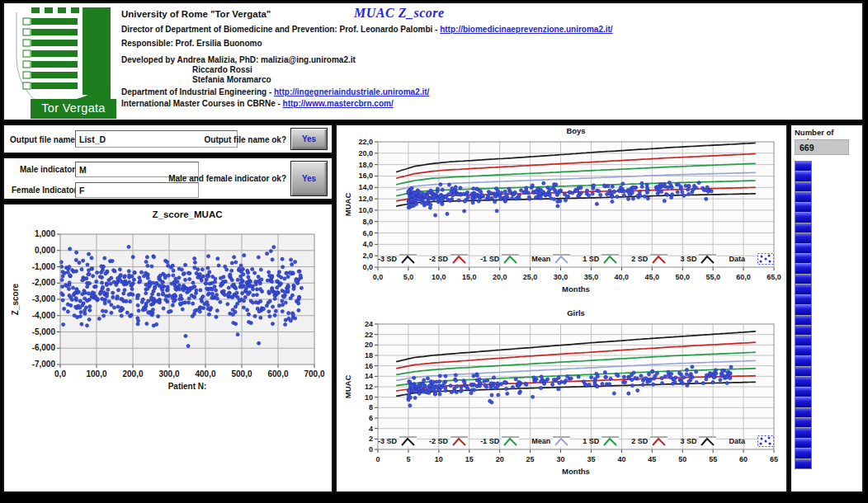 Image resolution: width=868 pixels, height=503 pixels. What do you see at coordinates (371, 418) in the screenshot?
I see `svg-text: 6` at bounding box center [371, 418].